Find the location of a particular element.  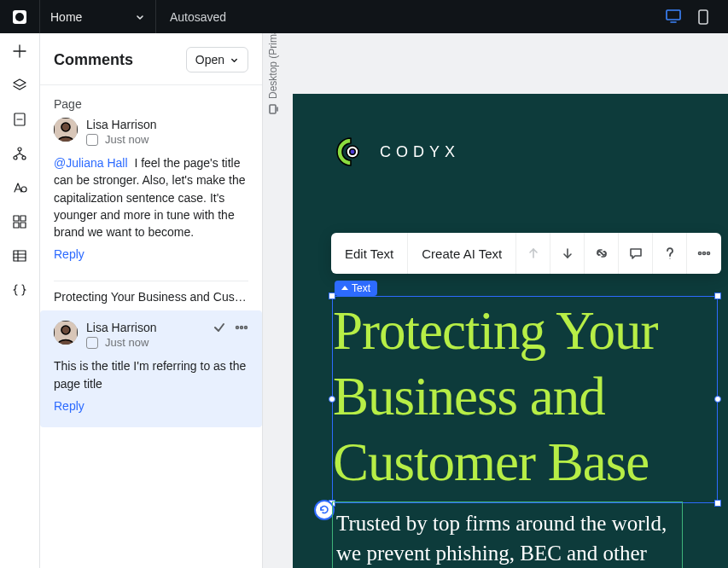

comments-title: Comments is located at coordinates (94, 60).